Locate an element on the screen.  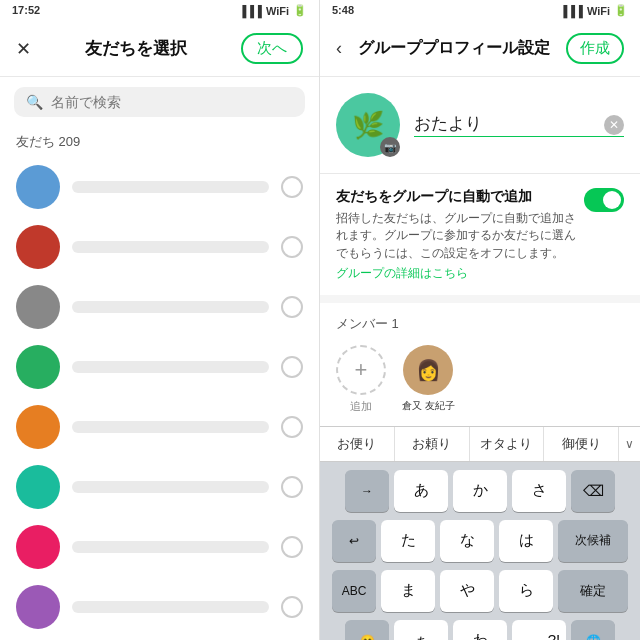
search-bar: 🔍 is located at coordinates (160, 102).